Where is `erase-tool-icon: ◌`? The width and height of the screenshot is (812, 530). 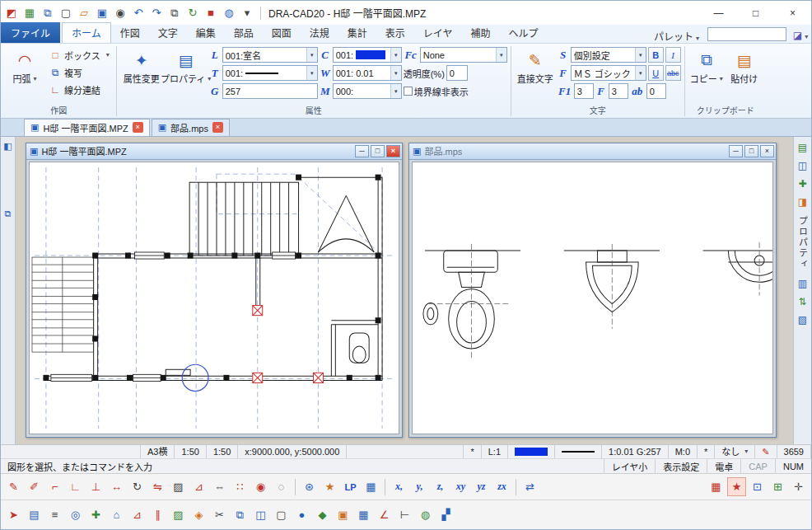
erase-tool-icon: ◌ is located at coordinates (282, 486).